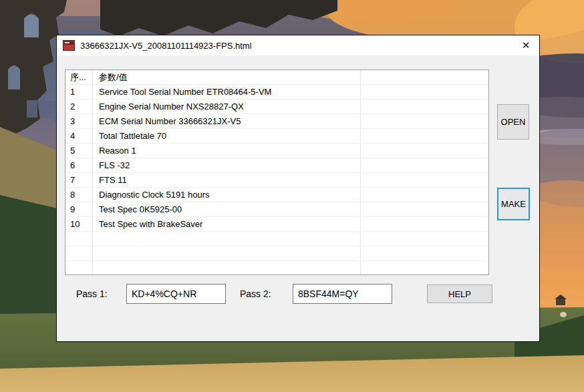 The height and width of the screenshot is (392, 584). I want to click on pass2-input, so click(342, 294).